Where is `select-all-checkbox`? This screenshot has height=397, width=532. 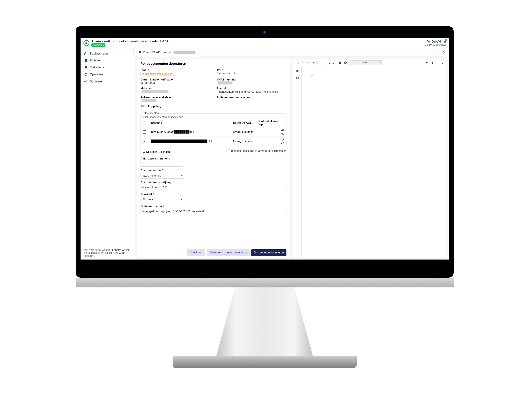
select-all-checkbox is located at coordinates (145, 123).